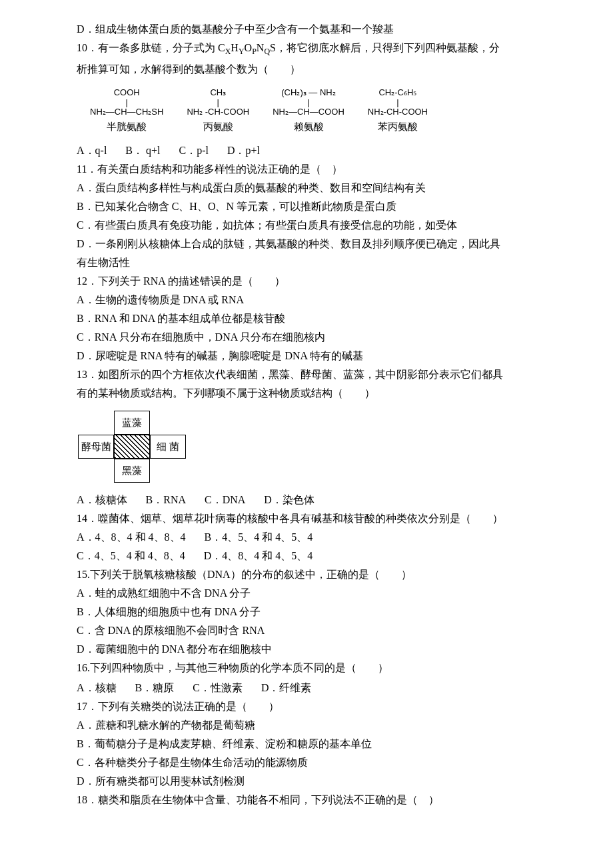  What do you see at coordinates (168, 447) in the screenshot?
I see `grid-right: 细 菌` at bounding box center [168, 447].